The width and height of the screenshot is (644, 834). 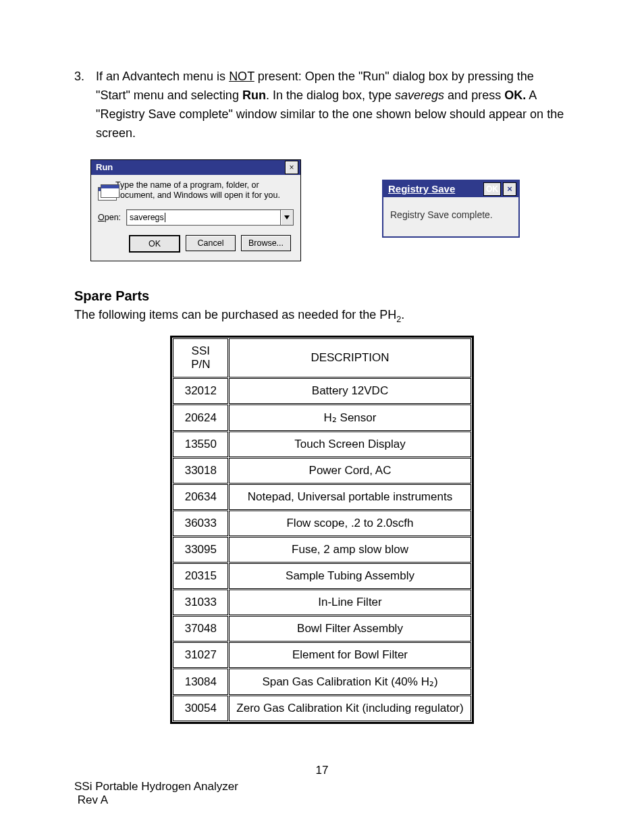 What do you see at coordinates (321, 444) in the screenshot?
I see `table-row: 13550Touch Screen Display` at bounding box center [321, 444].